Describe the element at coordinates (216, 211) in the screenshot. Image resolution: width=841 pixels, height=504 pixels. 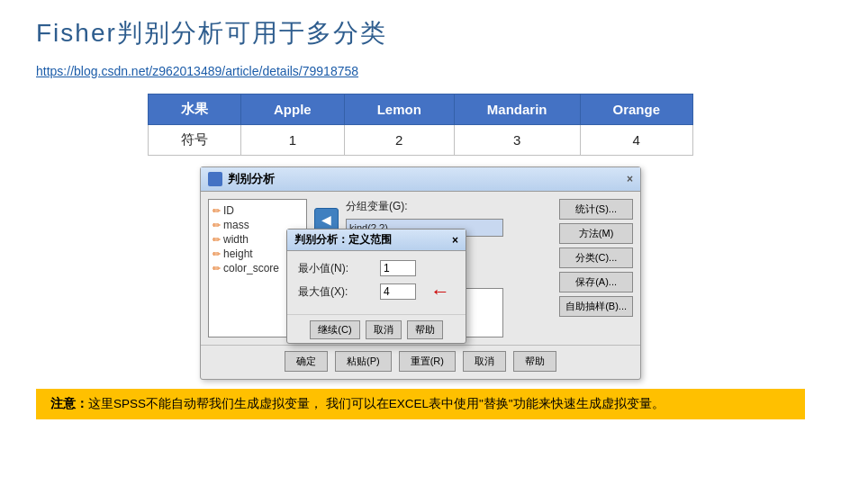
I see `pencil-icon-id: ✏` at that location.